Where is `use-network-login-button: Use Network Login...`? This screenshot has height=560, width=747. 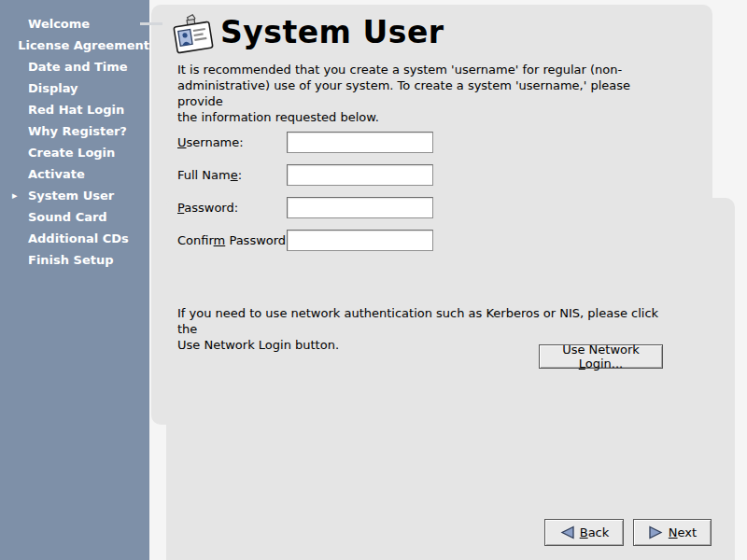 use-network-login-button: Use Network Login... is located at coordinates (601, 357).